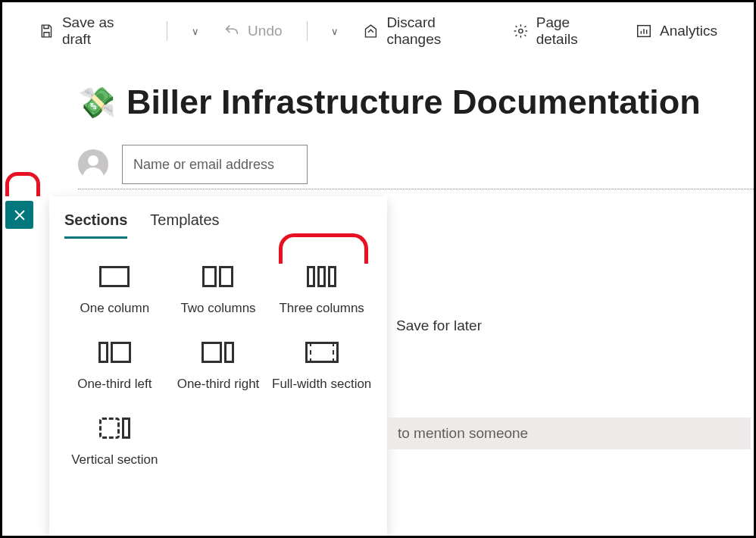  What do you see at coordinates (20, 215) in the screenshot?
I see `close-icon` at bounding box center [20, 215].